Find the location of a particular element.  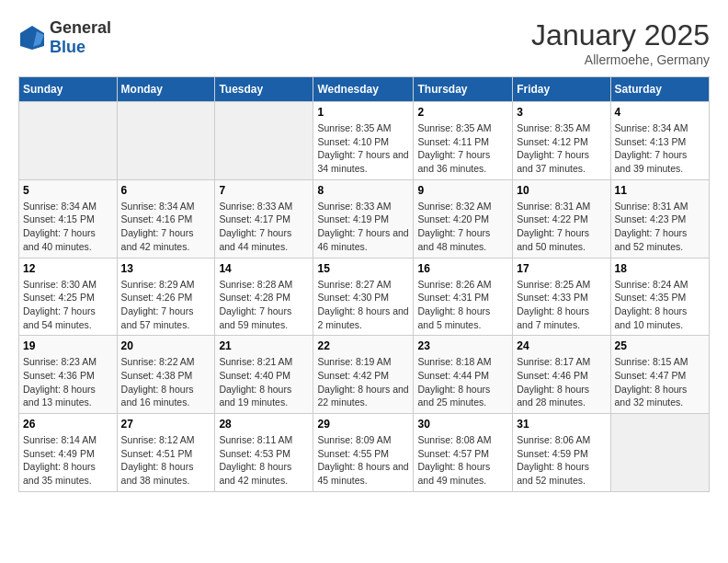

day-info: Sunrise: 8:31 AMSunset: 4:23 PMDaylight:… is located at coordinates (660, 226).